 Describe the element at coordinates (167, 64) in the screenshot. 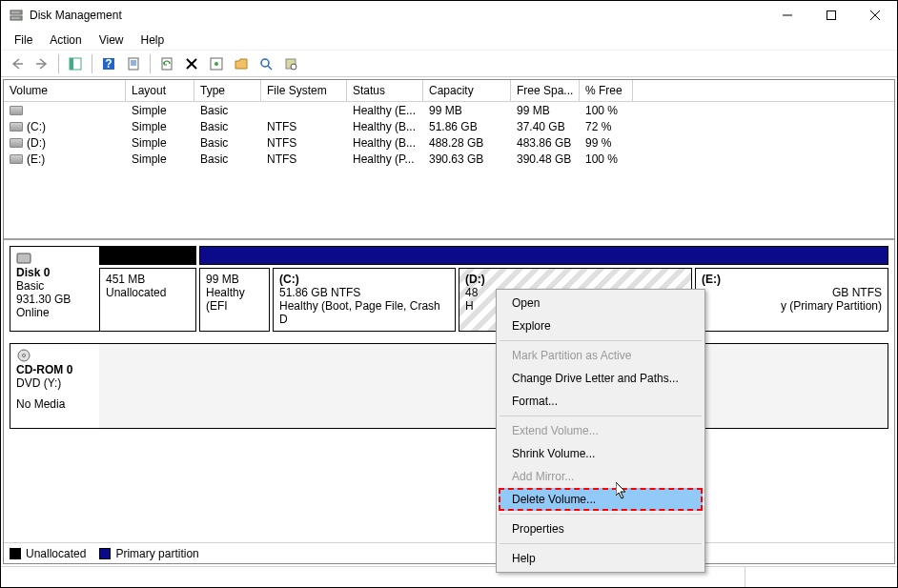

I see `refresh-button` at that location.